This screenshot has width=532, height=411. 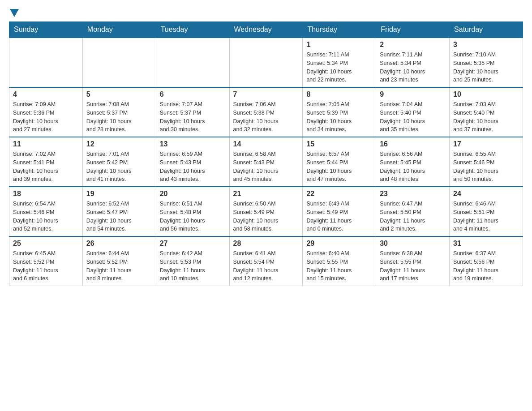 What do you see at coordinates (413, 30) in the screenshot?
I see `weekday-header-friday: Friday` at bounding box center [413, 30].